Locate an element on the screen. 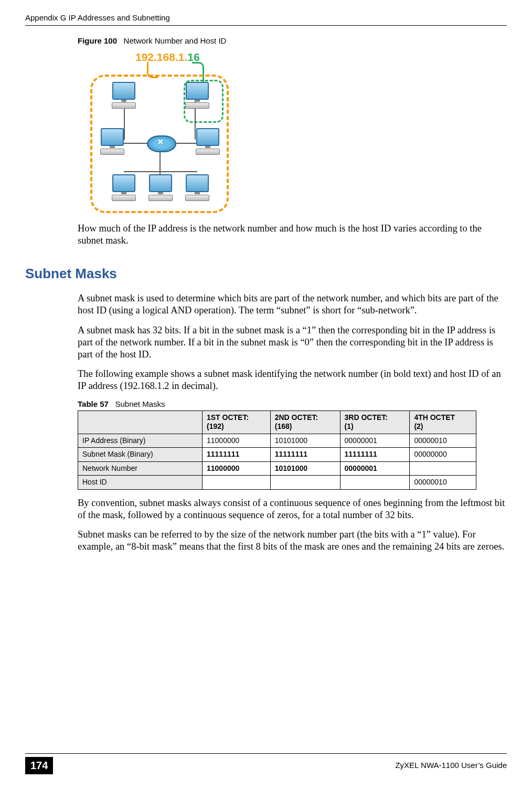  paragraph-after-table-1: By convention, subnet masks always consi… is located at coordinates (292, 509).